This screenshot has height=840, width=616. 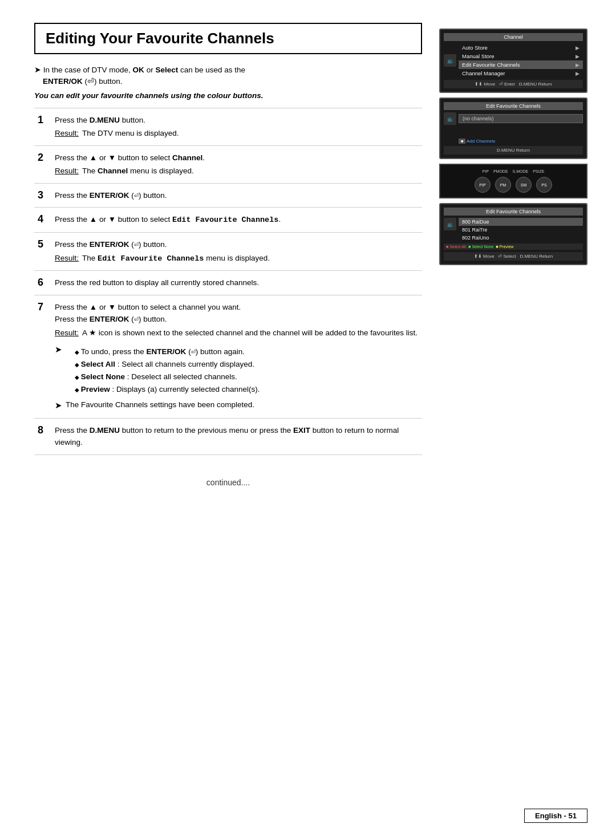 I want to click on step-number: 2, so click(x=42, y=164).